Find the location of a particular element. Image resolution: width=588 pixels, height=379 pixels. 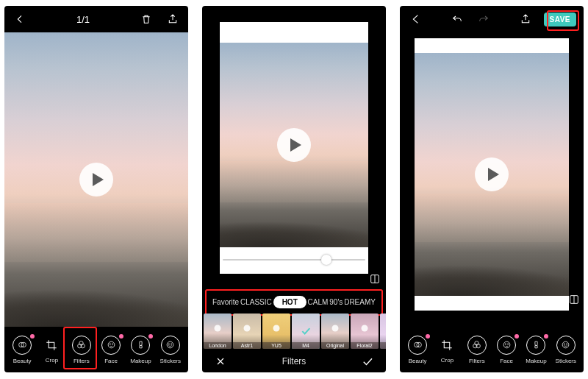

thumb-label: M4 is located at coordinates (306, 346).